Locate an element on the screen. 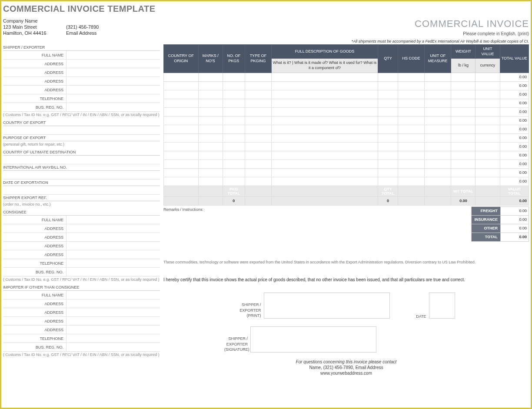 Image resolution: width=532 pixels, height=409 pixels. importer-busreg-input is located at coordinates (113, 347).